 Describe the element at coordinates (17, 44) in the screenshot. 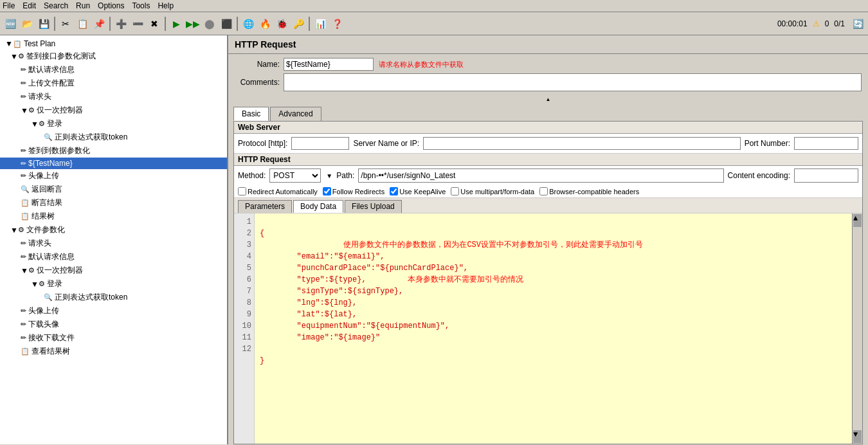

I see `testplan-icon: 📋` at that location.